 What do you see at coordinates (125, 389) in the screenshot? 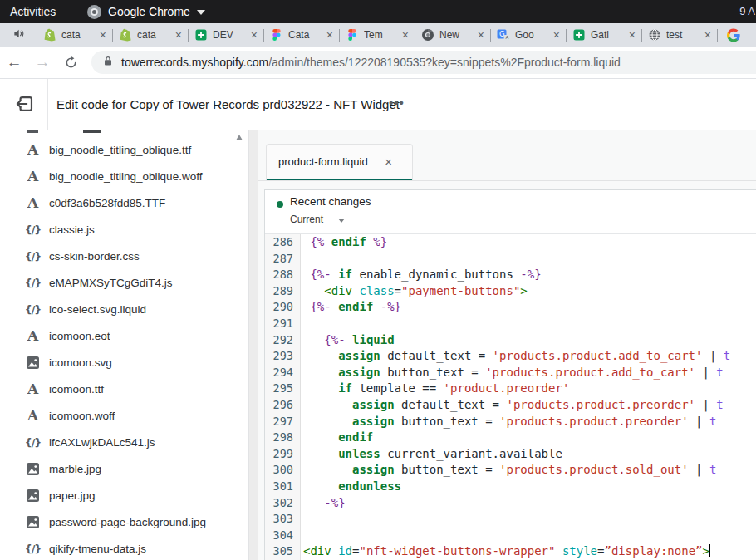
I see `file-list-item: Aicomoon.ttf` at bounding box center [125, 389].